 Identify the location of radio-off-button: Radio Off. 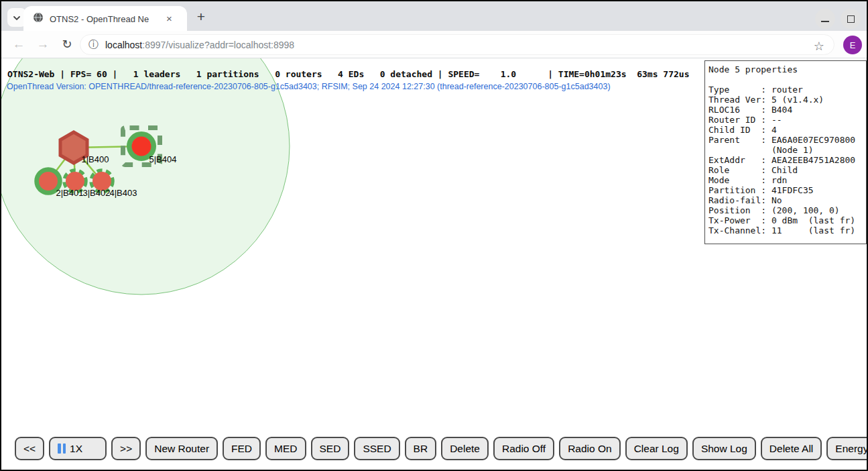
(524, 448).